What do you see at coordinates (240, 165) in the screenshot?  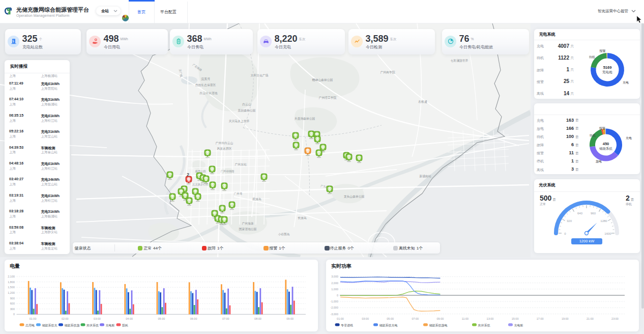 I see `svg-text: 广州东站` at bounding box center [240, 165].